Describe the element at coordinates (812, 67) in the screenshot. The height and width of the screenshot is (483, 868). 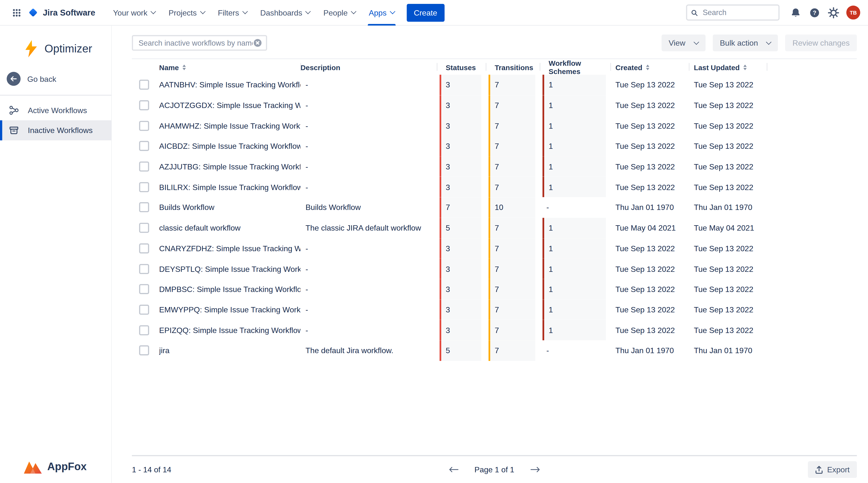
I see `column-actions` at that location.